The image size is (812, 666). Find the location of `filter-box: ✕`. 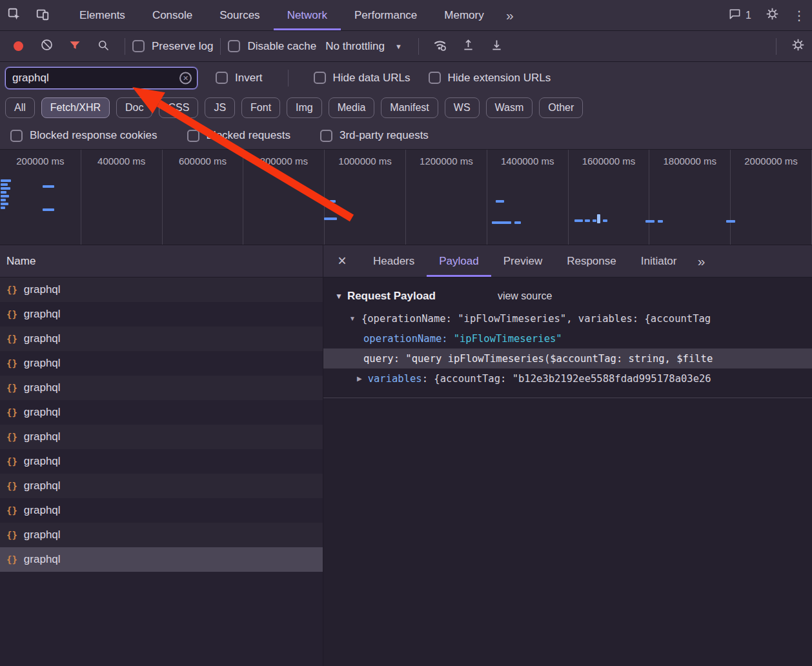

filter-box: ✕ is located at coordinates (101, 78).